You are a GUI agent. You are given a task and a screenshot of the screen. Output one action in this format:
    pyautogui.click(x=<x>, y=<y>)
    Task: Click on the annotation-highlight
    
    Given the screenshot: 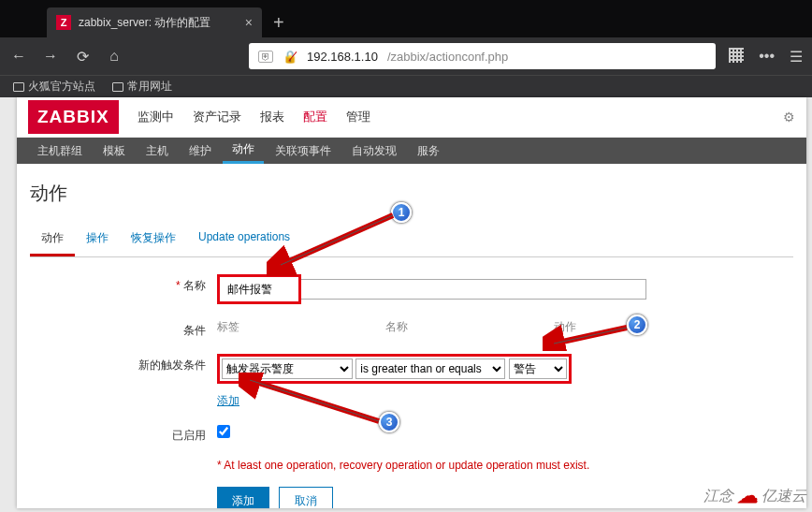 What is the action you would take?
    pyautogui.click(x=259, y=289)
    